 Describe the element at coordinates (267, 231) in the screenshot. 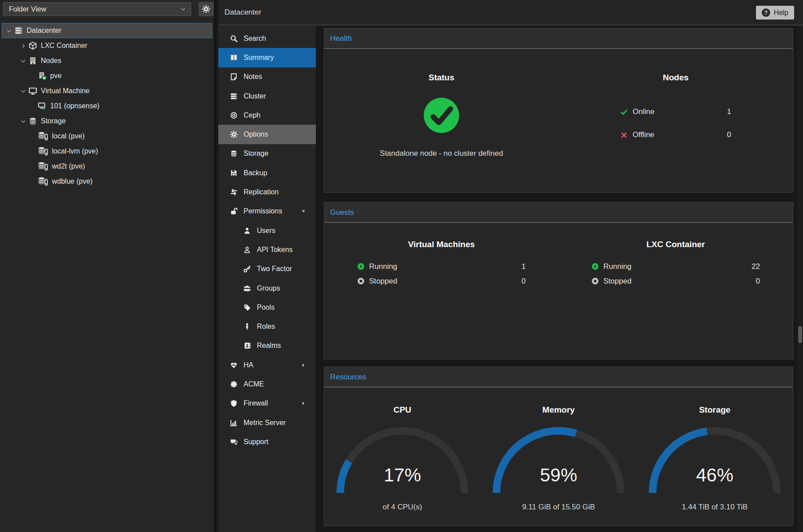

I see `menu-item-users: Users` at that location.